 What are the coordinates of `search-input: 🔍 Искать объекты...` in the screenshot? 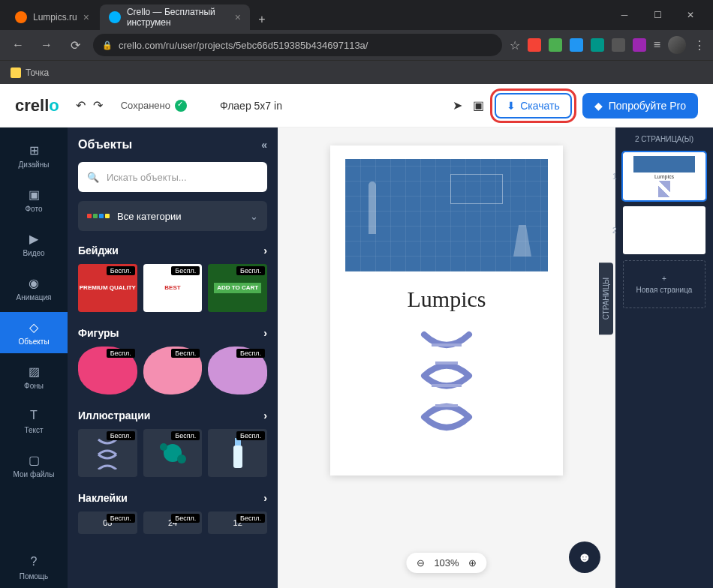 It's located at (173, 177).